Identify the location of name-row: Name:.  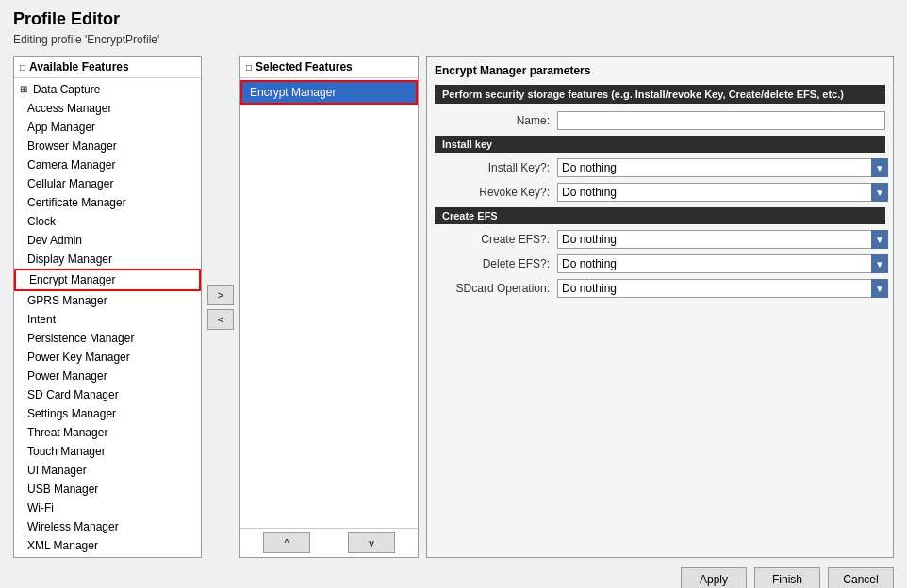
(660, 121).